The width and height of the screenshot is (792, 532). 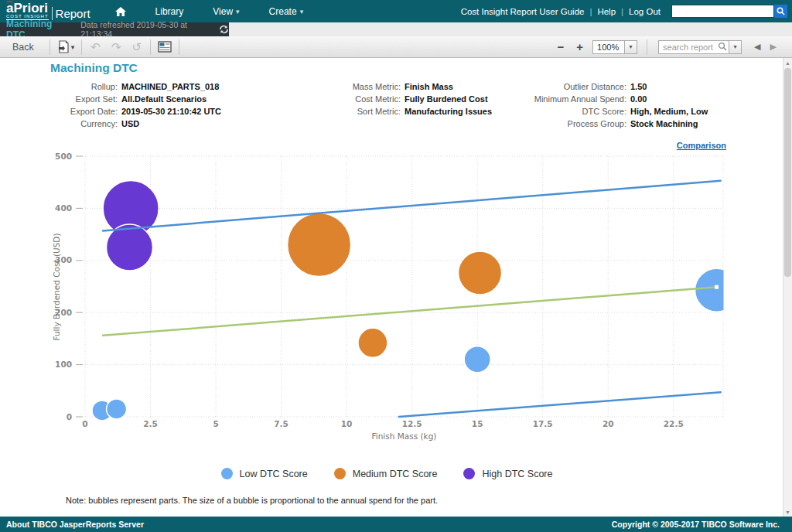 What do you see at coordinates (787, 288) in the screenshot?
I see `vertical-scrollbar: ▲ ▼` at bounding box center [787, 288].